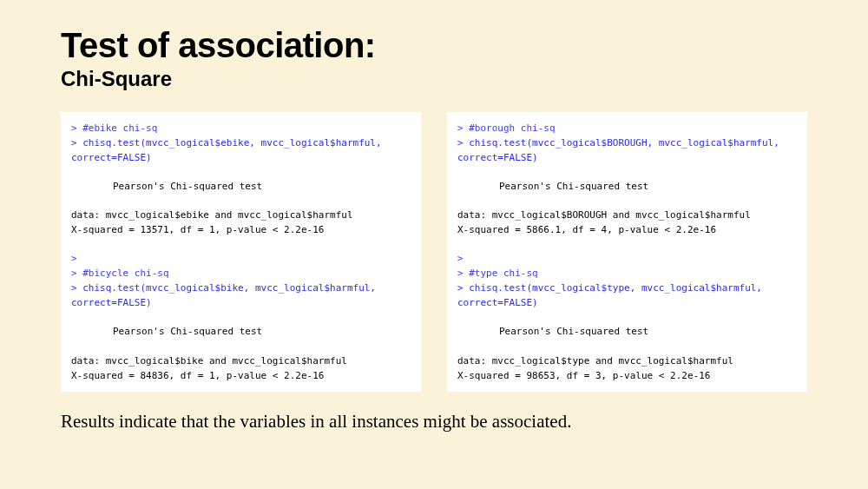  What do you see at coordinates (434, 79) in the screenshot?
I see `page-subtitle: Chi-Square` at bounding box center [434, 79].